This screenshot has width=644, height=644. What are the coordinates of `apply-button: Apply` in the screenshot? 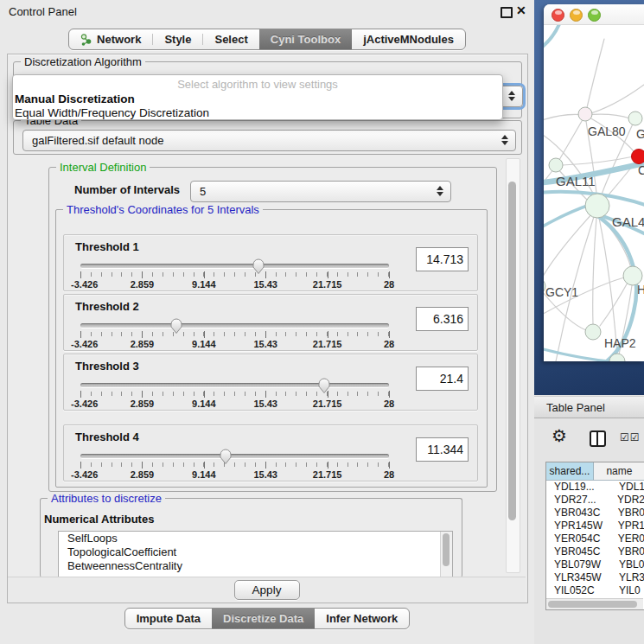 It's located at (267, 590).